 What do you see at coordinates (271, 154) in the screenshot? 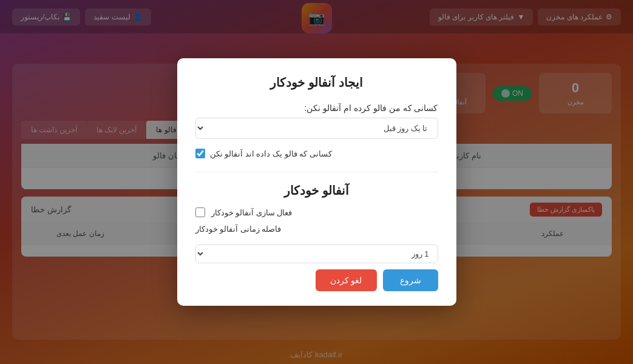
I see `checkbox-label: کسانی که فالو یک داده اند آنفالو نکن` at bounding box center [271, 154].